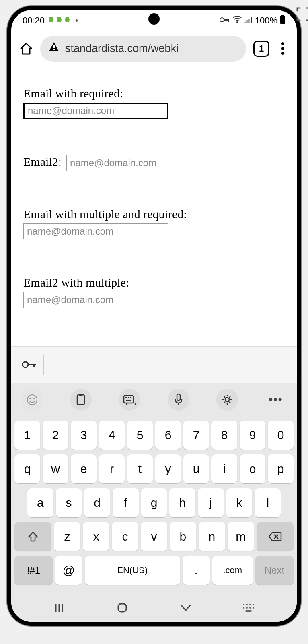 This screenshot has height=644, width=308. I want to click on settings-gear-button, so click(227, 400).